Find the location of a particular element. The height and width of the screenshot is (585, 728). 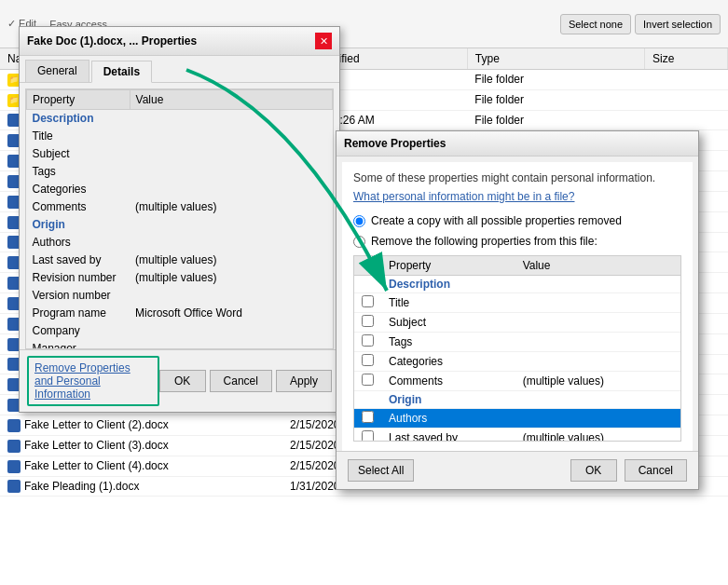

tab-general: General is located at coordinates (58, 71).